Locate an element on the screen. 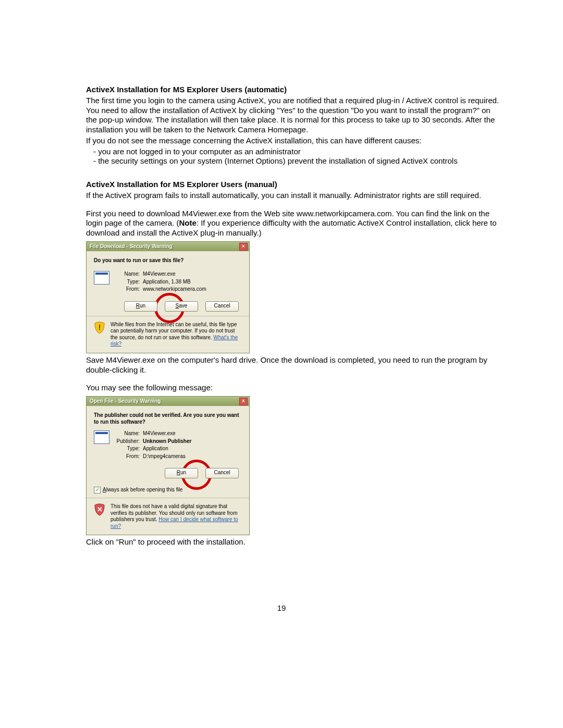 The height and width of the screenshot is (728, 563). para-before-dialog2: You may see the following message: is located at coordinates (295, 388).